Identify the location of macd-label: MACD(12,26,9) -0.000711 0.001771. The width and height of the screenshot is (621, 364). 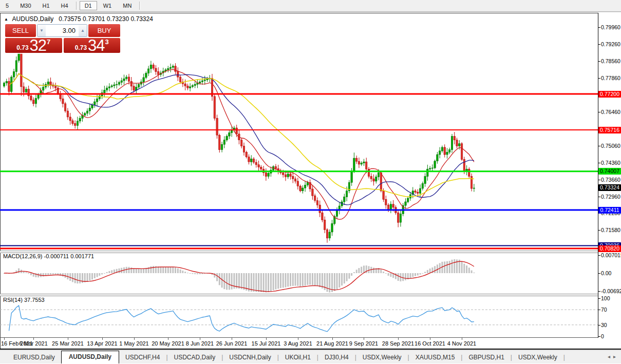
(48, 256).